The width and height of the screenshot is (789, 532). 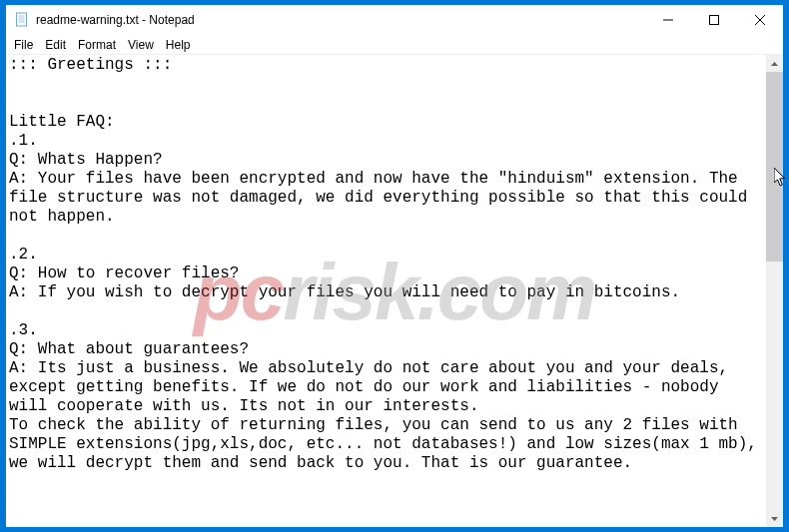 What do you see at coordinates (775, 291) in the screenshot?
I see `vertical-scrollbar` at bounding box center [775, 291].